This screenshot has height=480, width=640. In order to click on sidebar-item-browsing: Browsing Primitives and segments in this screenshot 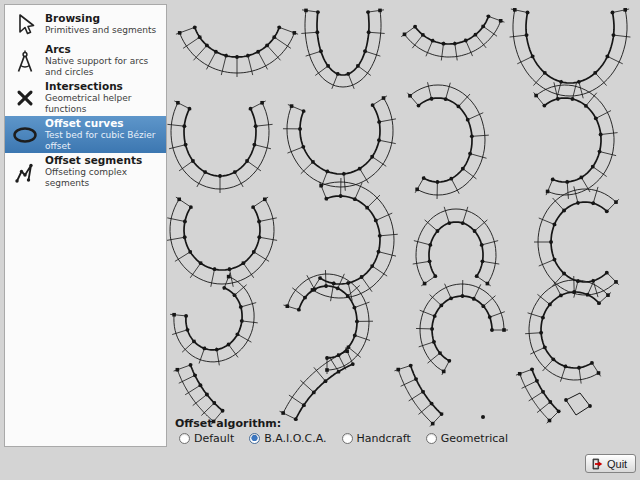, I will do `click(86, 24)`.